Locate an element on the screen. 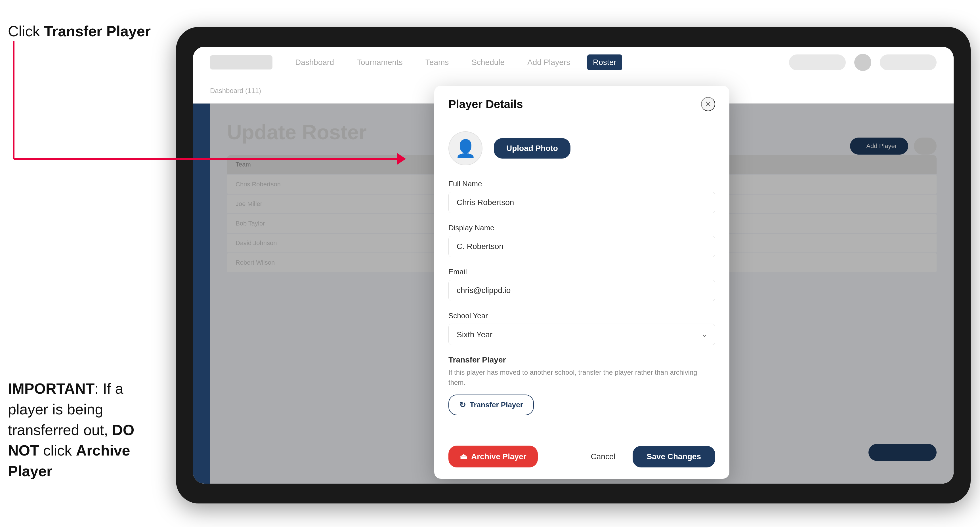 This screenshot has height=527, width=980. save-changes-button: Save Changes is located at coordinates (674, 457).